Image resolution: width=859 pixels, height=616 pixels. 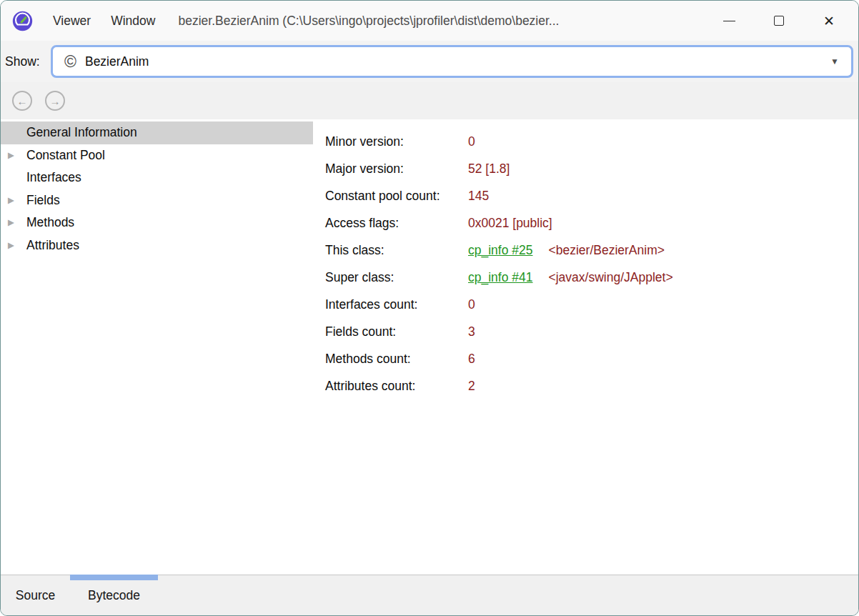 What do you see at coordinates (592, 141) in the screenshot?
I see `detail-row-minor-version: Minor version: 0` at bounding box center [592, 141].